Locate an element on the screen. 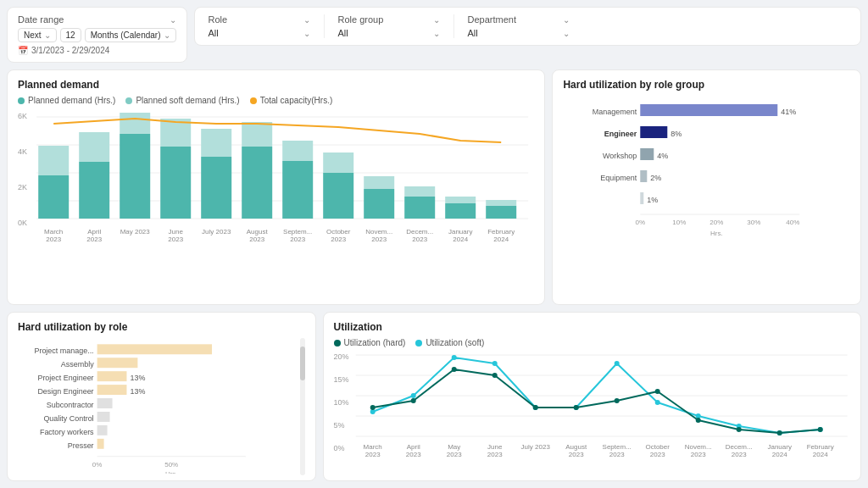  role-label-fw: Factory workers is located at coordinates (67, 432).